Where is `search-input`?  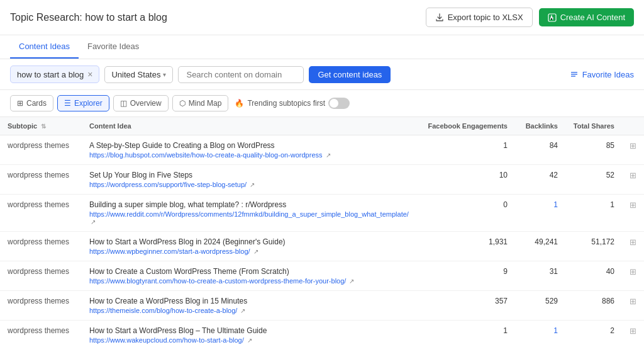 search-input is located at coordinates (241, 74).